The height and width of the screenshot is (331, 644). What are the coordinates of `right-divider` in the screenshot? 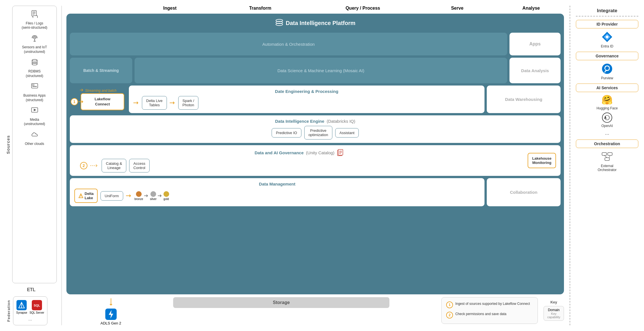 It's located at (570, 165).